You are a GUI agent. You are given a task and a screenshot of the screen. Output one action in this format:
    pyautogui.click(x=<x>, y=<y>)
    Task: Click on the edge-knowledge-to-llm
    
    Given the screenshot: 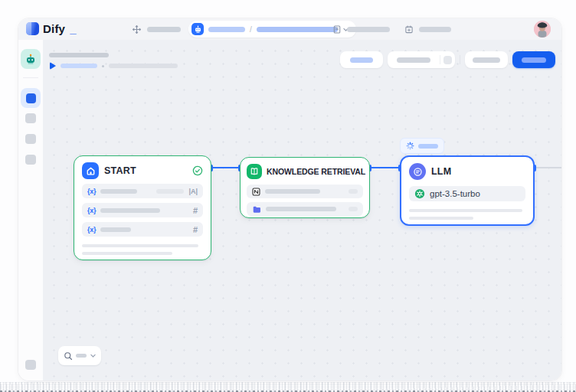 What is the action you would take?
    pyautogui.click(x=385, y=168)
    